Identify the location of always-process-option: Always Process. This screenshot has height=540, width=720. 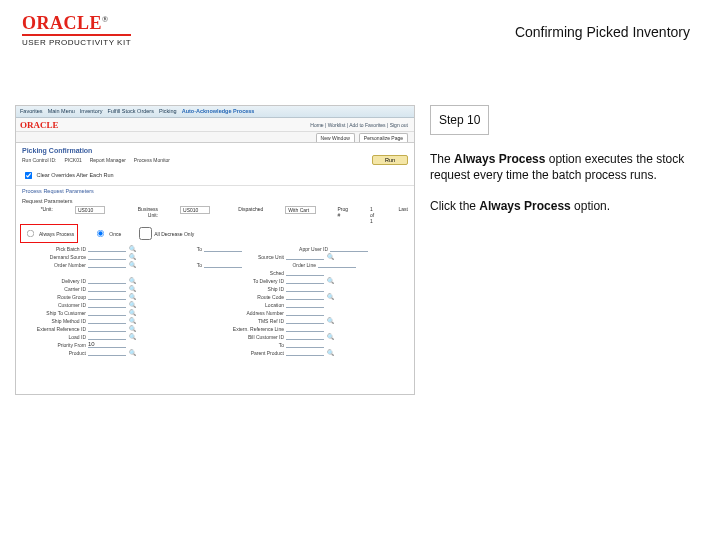
(49, 234).